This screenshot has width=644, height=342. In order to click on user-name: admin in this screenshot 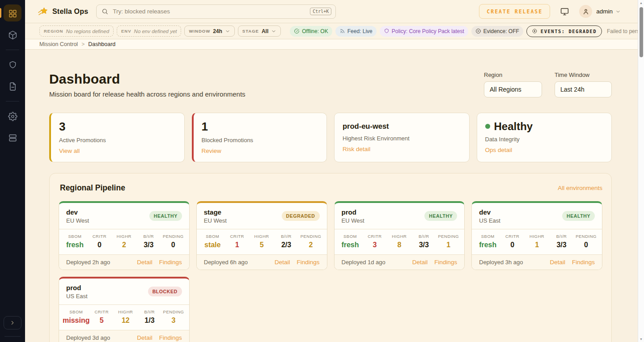, I will do `click(605, 12)`.